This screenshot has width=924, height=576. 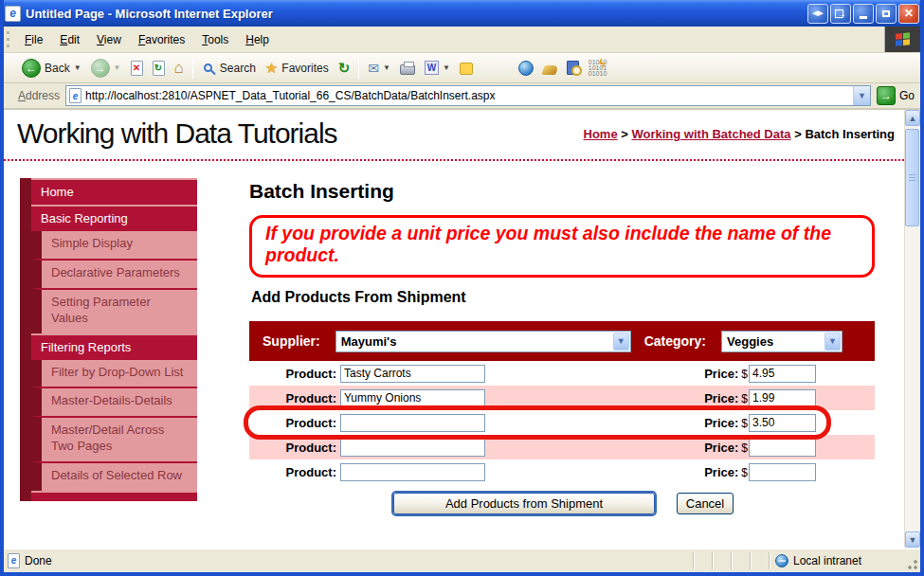 What do you see at coordinates (912, 564) in the screenshot?
I see `window-resize-grip` at bounding box center [912, 564].